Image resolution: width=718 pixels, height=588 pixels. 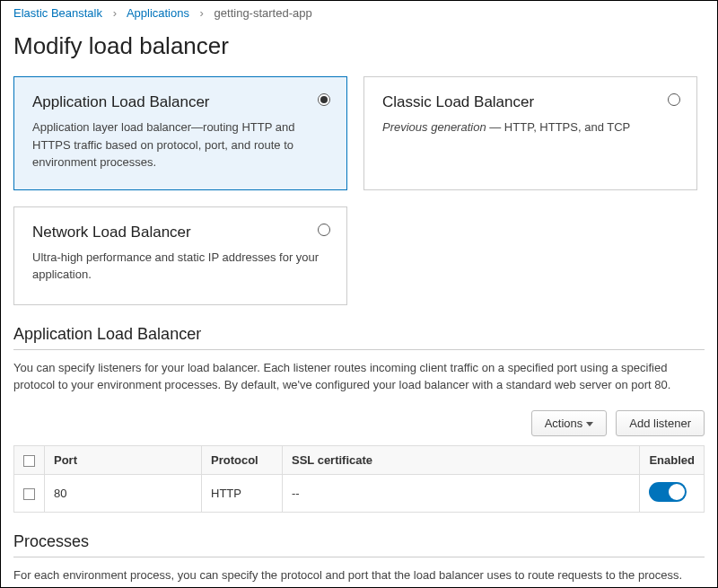 What do you see at coordinates (359, 493) in the screenshot?
I see `table-row: 80 HTTP --` at bounding box center [359, 493].